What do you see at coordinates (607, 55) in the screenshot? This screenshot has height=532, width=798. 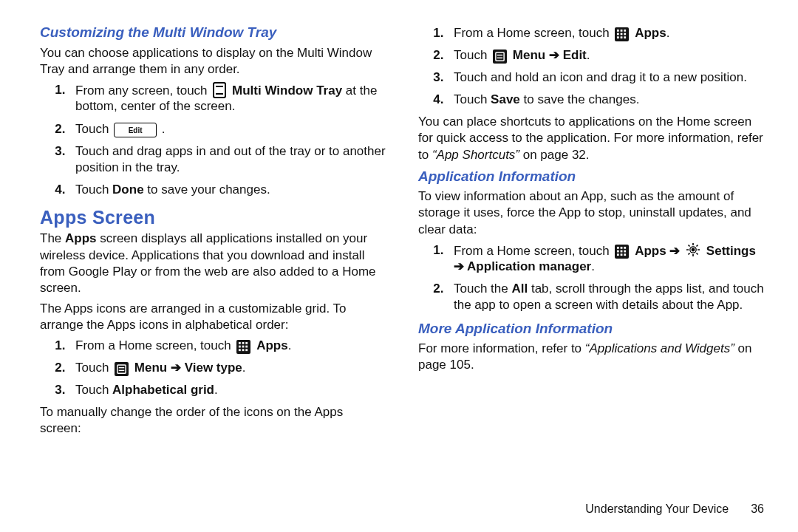 I see `step-2: Touch Menu ➔ Edit.` at bounding box center [607, 55].